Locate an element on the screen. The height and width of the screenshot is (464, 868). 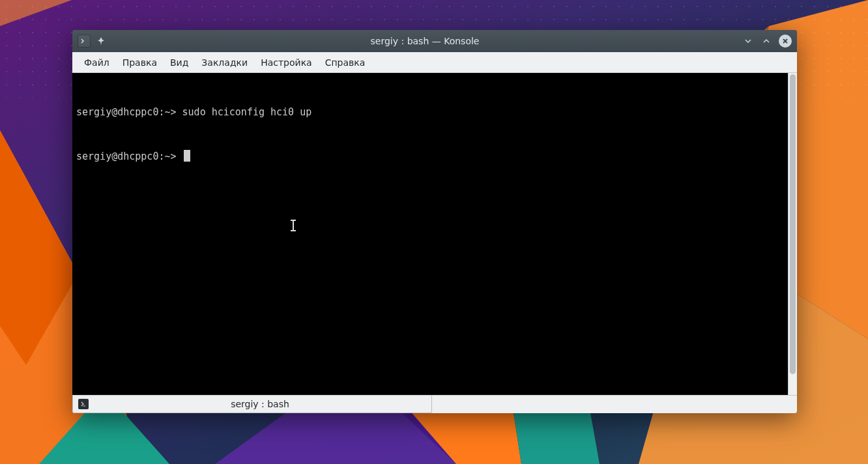
terminal-icon is located at coordinates (83, 404).